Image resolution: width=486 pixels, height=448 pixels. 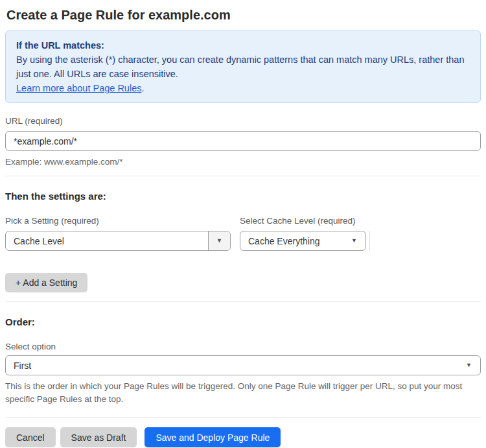 What do you see at coordinates (369, 241) in the screenshot?
I see `field-divider` at bounding box center [369, 241].